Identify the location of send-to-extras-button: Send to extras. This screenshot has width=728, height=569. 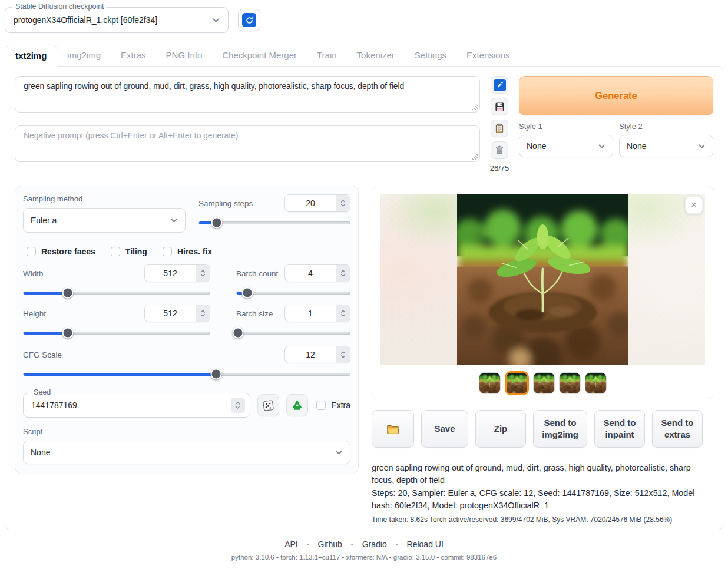
(677, 429).